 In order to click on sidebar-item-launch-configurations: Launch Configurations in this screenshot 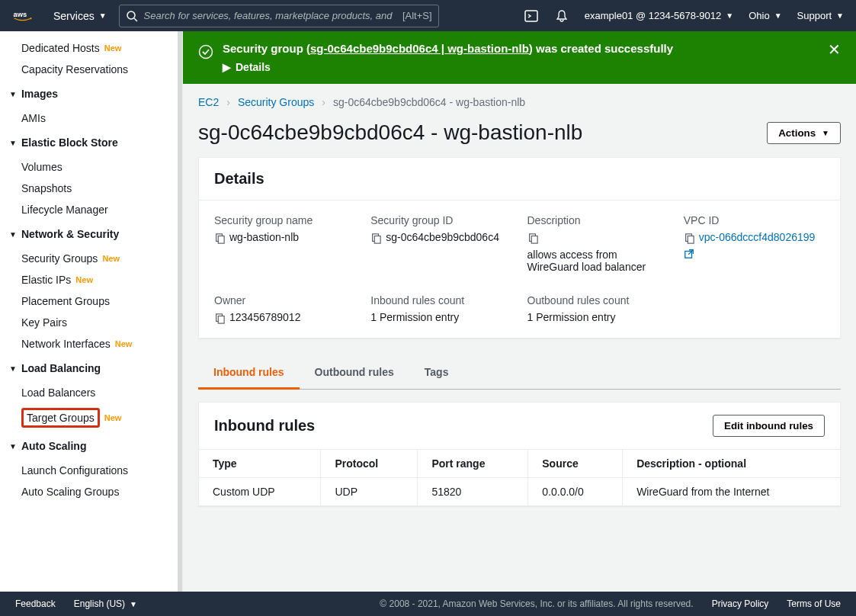, I will do `click(91, 470)`.